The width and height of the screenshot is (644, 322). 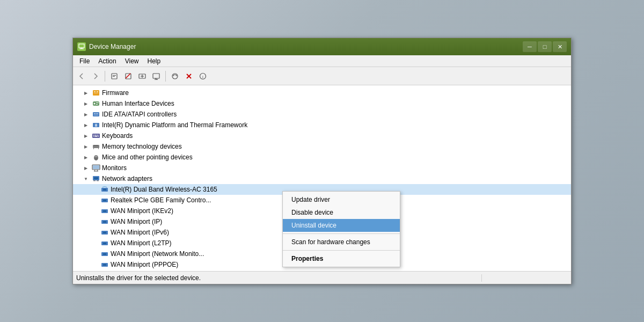 What do you see at coordinates (322, 179) in the screenshot?
I see `tree-item-network: ▼ Network adapters` at bounding box center [322, 179].